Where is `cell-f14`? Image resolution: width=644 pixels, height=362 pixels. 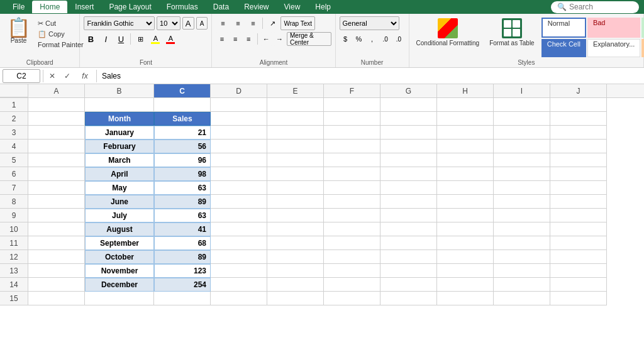
cell-f14 is located at coordinates (352, 285).